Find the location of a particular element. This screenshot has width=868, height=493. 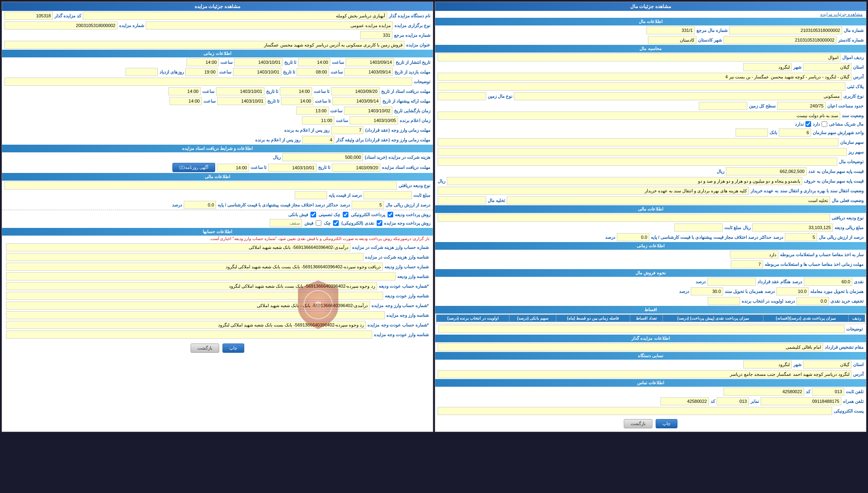

hamzaman-input is located at coordinates (793, 291).